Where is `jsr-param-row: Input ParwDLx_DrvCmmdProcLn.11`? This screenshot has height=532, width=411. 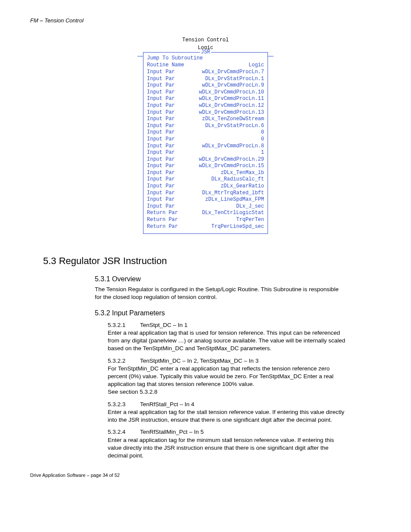
jsr-param-row: Input ParwDLx_DrvCmmdProcLn.11 is located at coordinates (206, 99).